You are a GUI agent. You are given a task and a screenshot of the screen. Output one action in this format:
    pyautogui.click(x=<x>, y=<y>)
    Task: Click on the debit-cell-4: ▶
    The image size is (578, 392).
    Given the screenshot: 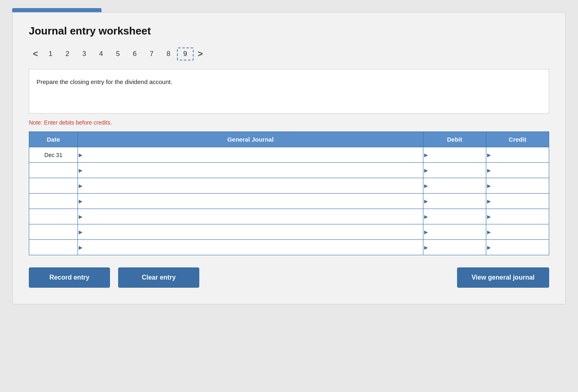 What is the action you would take?
    pyautogui.click(x=455, y=217)
    